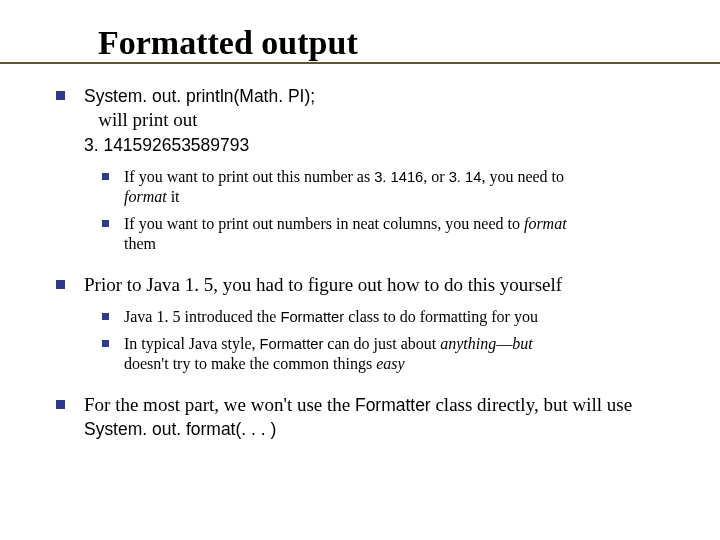  I want to click on code-3-1416: 3. 1416, so click(398, 177).